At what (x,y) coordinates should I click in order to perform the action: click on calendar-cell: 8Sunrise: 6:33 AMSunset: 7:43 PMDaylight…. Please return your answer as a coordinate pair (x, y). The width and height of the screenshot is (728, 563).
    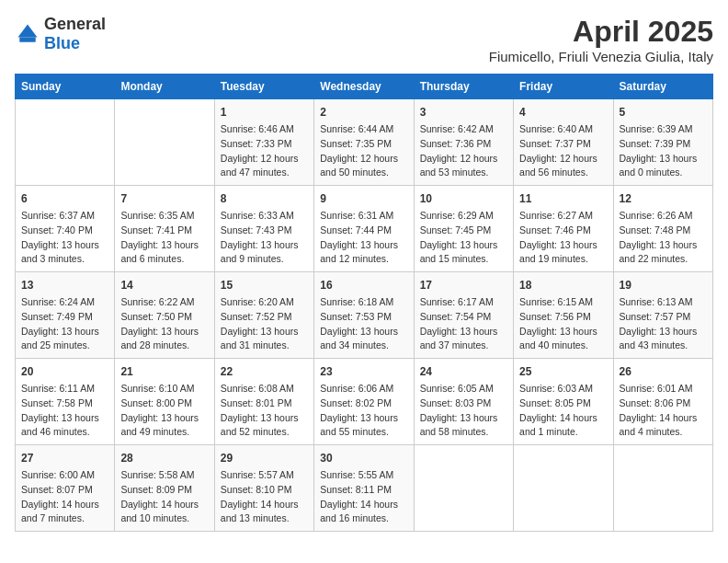
    Looking at the image, I should click on (264, 229).